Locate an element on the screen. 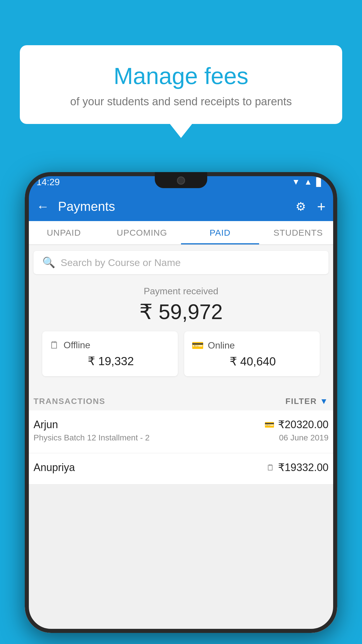  search-container: 🔍 Search by Course or Name is located at coordinates (181, 262).